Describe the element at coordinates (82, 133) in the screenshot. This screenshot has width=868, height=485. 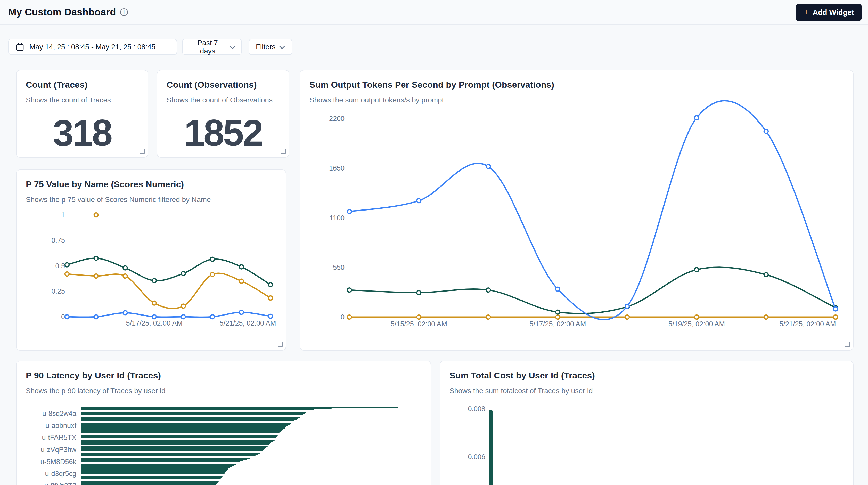
I see `count-value: 318` at that location.